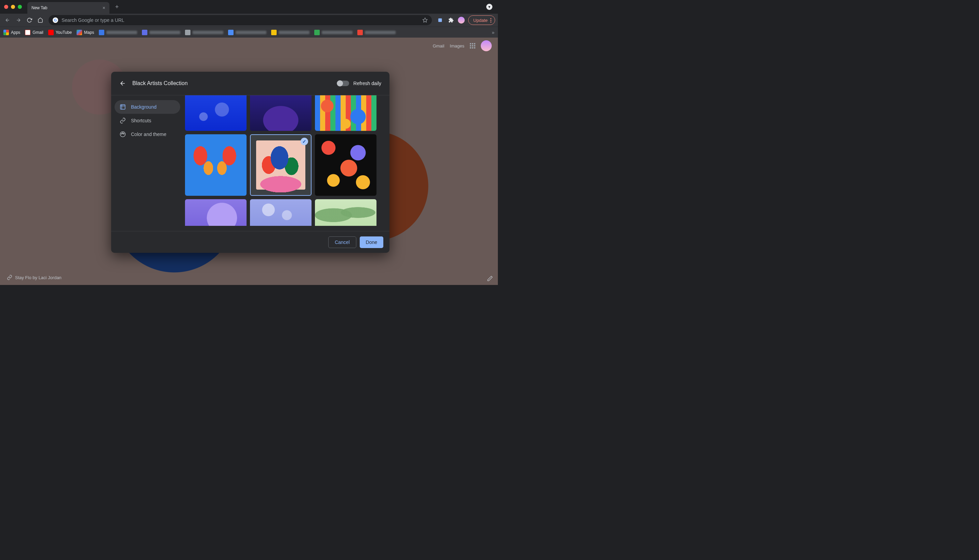 The image size is (979, 560). What do you see at coordinates (372, 242) in the screenshot?
I see `button-label: Done` at bounding box center [372, 242].